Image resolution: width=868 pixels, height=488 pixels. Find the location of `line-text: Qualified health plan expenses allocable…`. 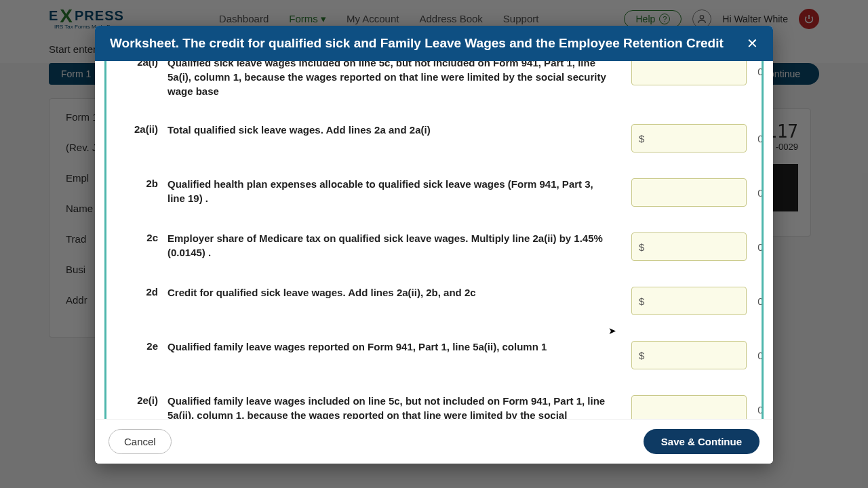

line-text: Qualified health plan expenses allocable… is located at coordinates (395, 191).